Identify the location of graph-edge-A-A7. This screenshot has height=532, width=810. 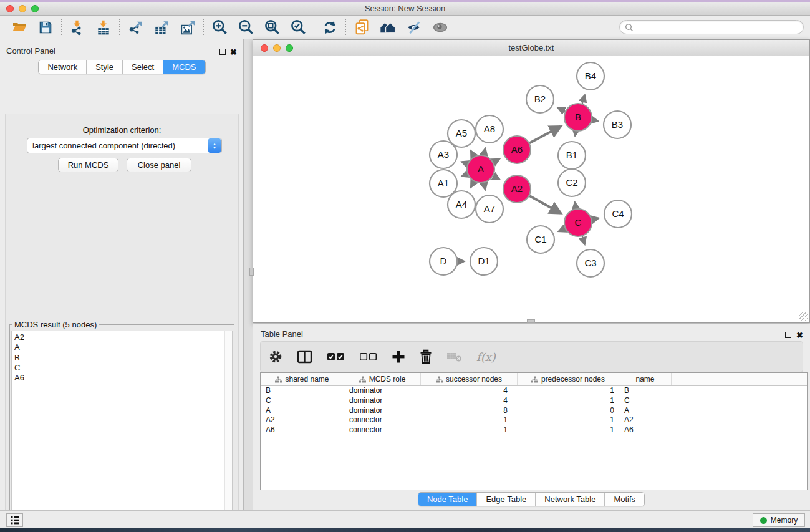
(485, 186).